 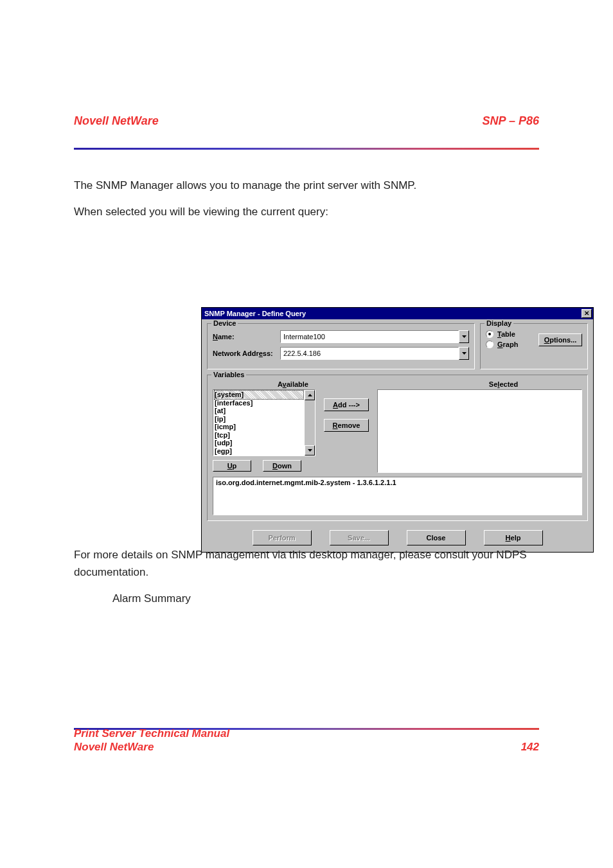 What do you see at coordinates (306, 563) in the screenshot?
I see `paragraph: For more details on SNMP management via …` at bounding box center [306, 563].